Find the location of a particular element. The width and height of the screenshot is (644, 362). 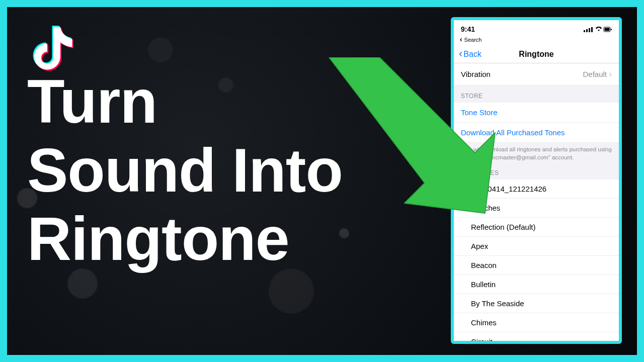

download-all-link: Download All Purchased Tones is located at coordinates (536, 133).